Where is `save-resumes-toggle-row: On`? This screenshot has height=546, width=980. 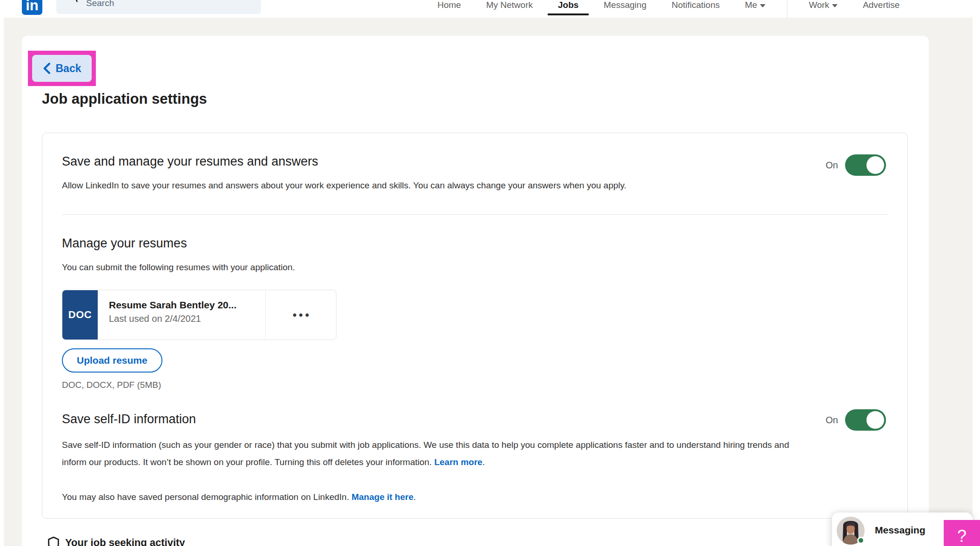
save-resumes-toggle-row: On is located at coordinates (856, 165).